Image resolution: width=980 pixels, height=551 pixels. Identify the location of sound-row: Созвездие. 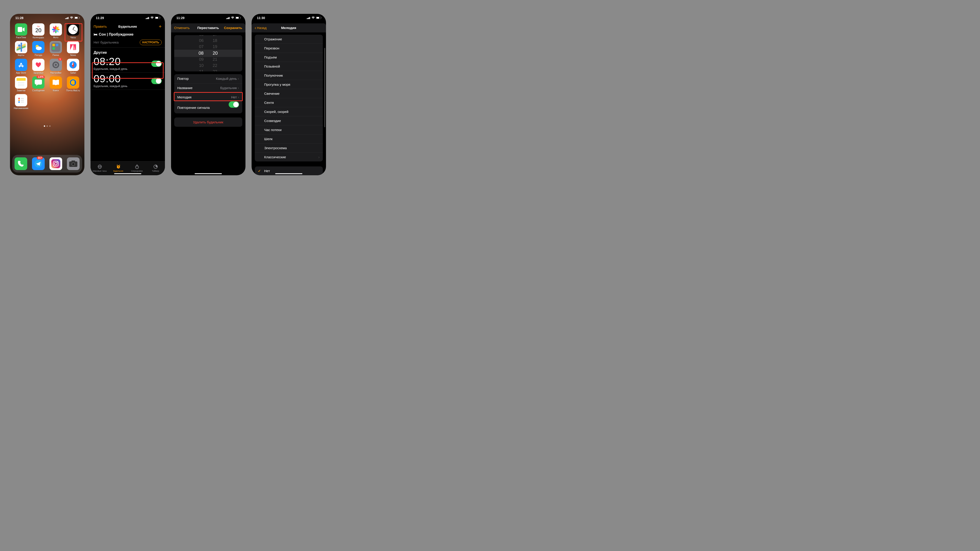
(289, 121).